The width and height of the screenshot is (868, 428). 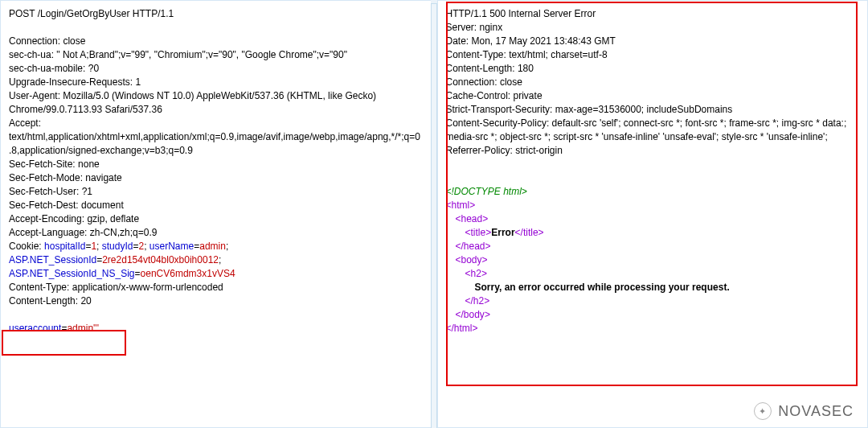 What do you see at coordinates (93, 246) in the screenshot?
I see `cookie-val-hospitalid: 1` at bounding box center [93, 246].